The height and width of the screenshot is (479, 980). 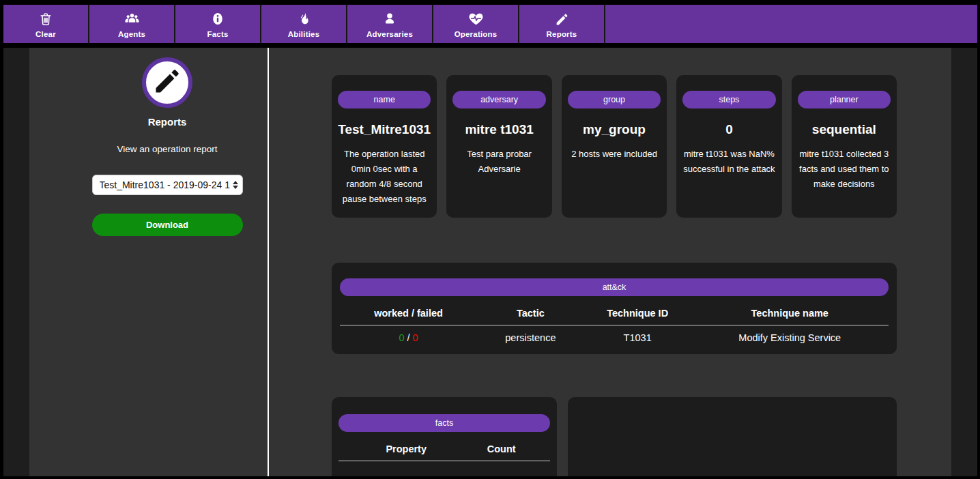 I want to click on stat-value: my_group, so click(x=614, y=130).